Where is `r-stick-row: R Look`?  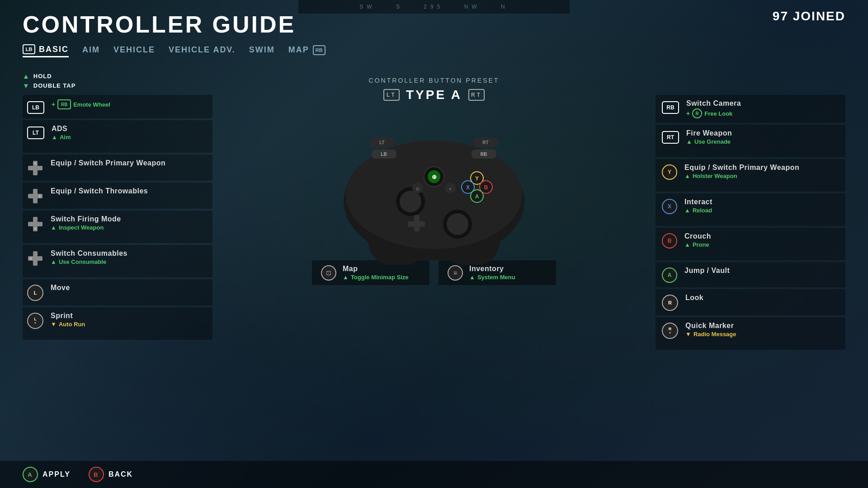
r-stick-row: R Look is located at coordinates (750, 302).